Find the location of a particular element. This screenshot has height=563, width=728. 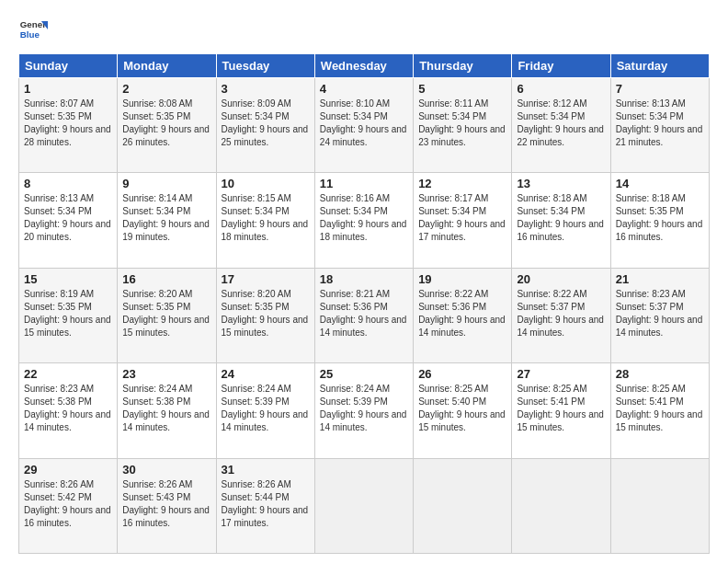

day-cell: 25 Sunrise: 8:24 AMSunset: 5:39 PMDaylig… is located at coordinates (364, 410).